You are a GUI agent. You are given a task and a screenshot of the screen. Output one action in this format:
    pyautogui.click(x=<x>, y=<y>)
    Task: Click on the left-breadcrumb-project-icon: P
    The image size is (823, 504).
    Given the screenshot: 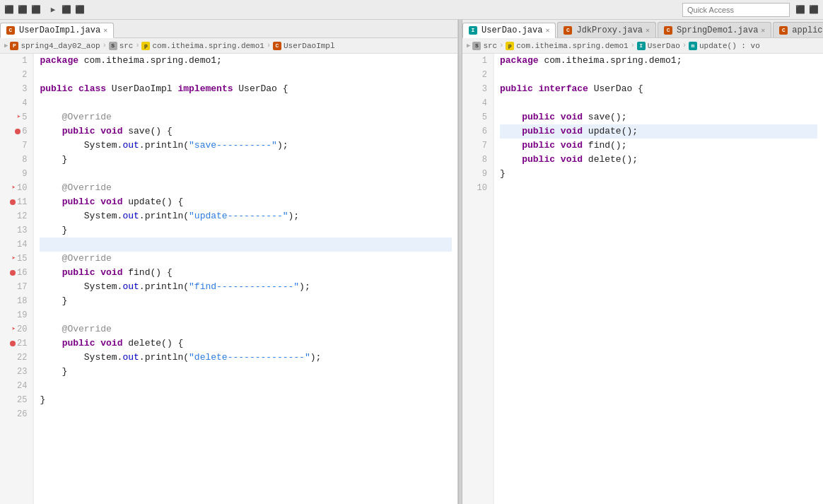 What is the action you would take?
    pyautogui.click(x=14, y=46)
    